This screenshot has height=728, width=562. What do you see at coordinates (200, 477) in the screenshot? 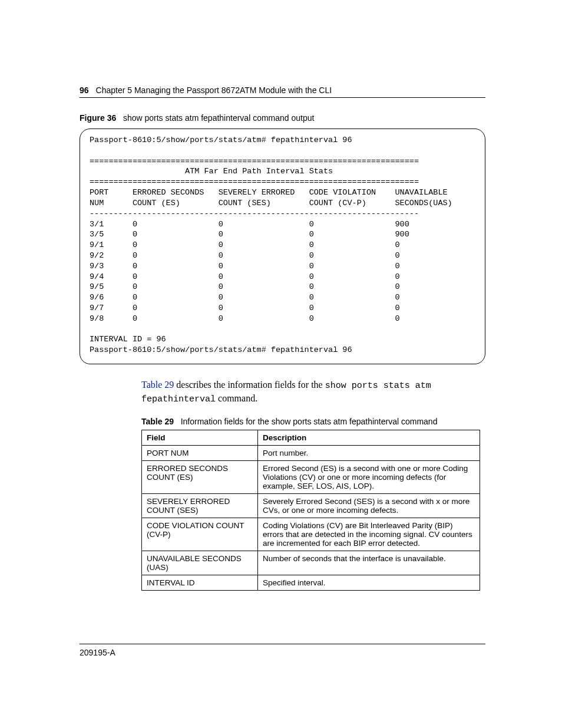
I see `field-cell: ERRORED SECONDS COUNT (ES)` at bounding box center [200, 477].